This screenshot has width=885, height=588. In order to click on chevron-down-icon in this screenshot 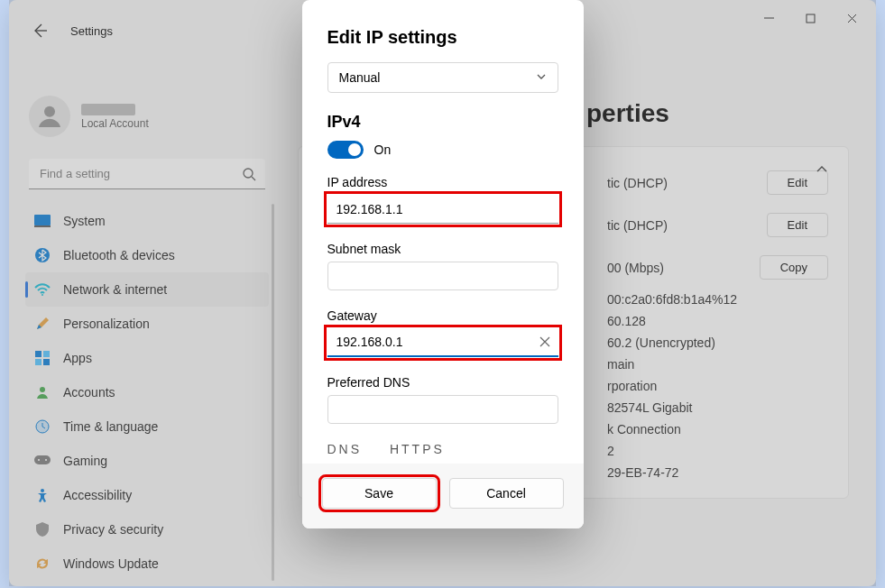, I will do `click(541, 78)`.